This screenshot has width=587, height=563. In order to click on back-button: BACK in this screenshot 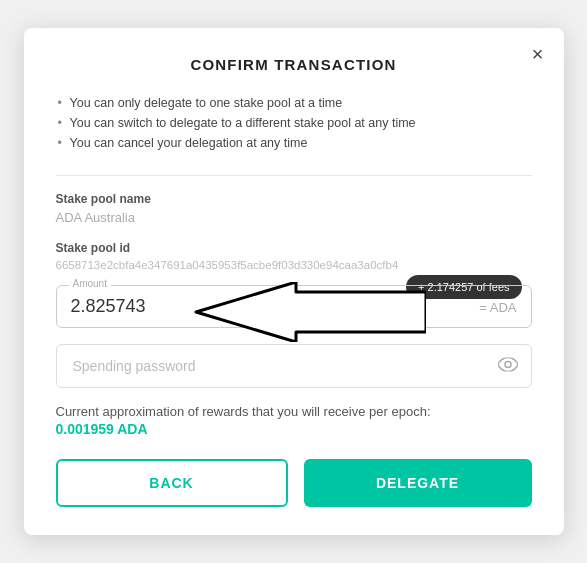, I will do `click(172, 483)`.